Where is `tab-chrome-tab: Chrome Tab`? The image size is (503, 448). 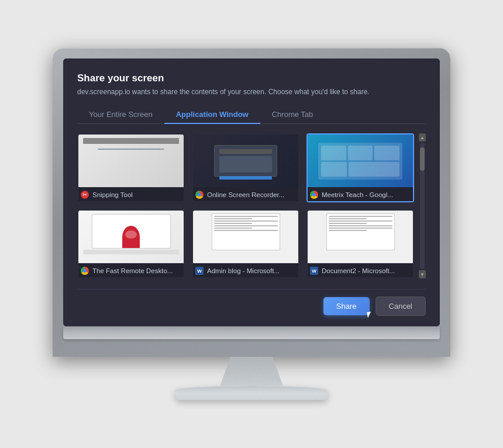
tab-chrome-tab: Chrome Tab is located at coordinates (292, 115).